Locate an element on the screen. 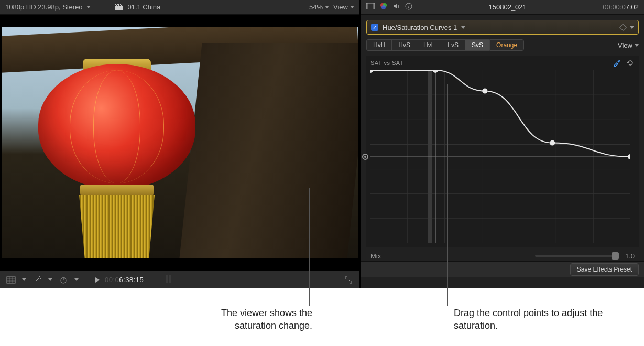 The image size is (644, 346). video-inspector-icon is located at coordinates (370, 7).